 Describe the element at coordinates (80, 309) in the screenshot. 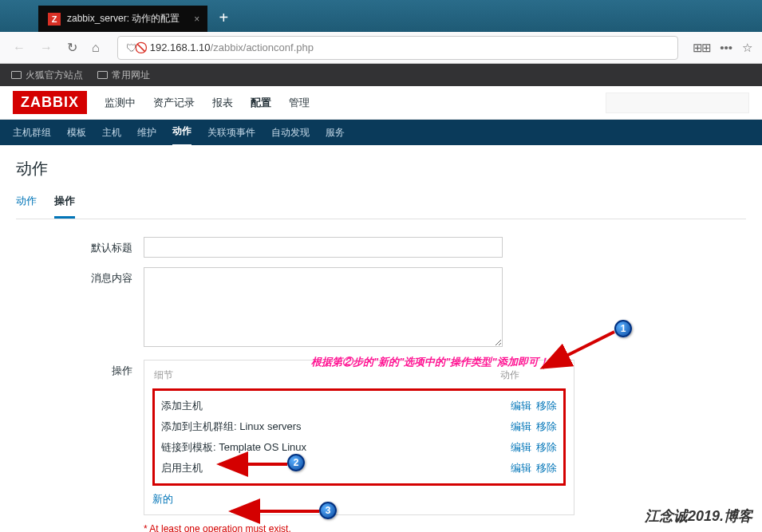

I see `message-label: 消息内容` at that location.